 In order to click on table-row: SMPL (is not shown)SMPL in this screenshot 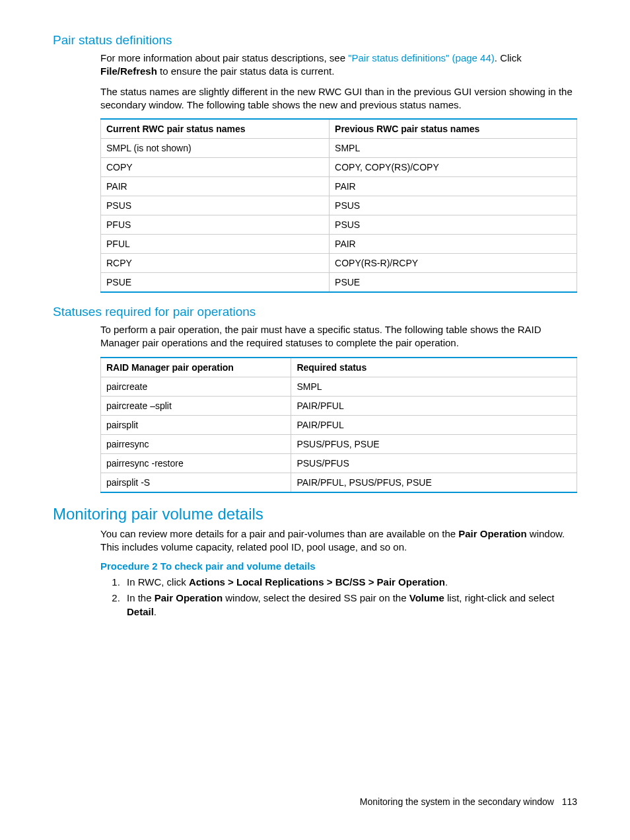, I will do `click(339, 148)`.